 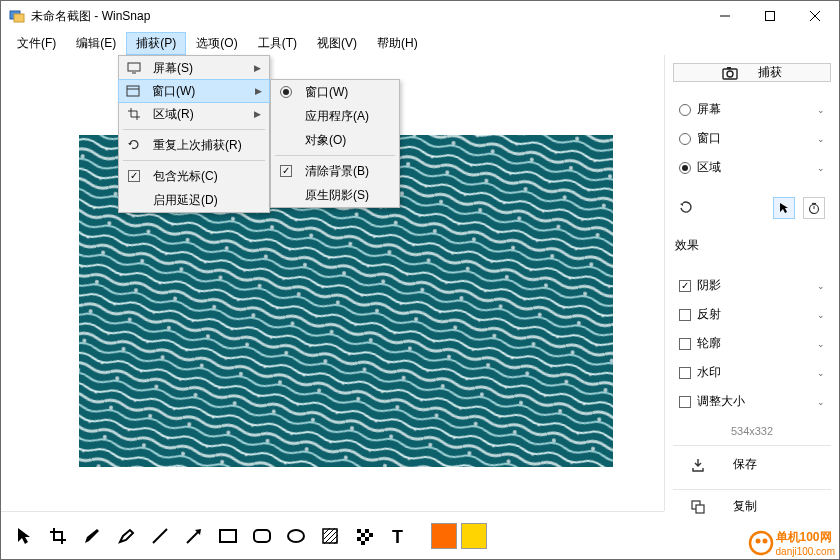 I want to click on menu-help: 帮助(H), so click(x=398, y=44).